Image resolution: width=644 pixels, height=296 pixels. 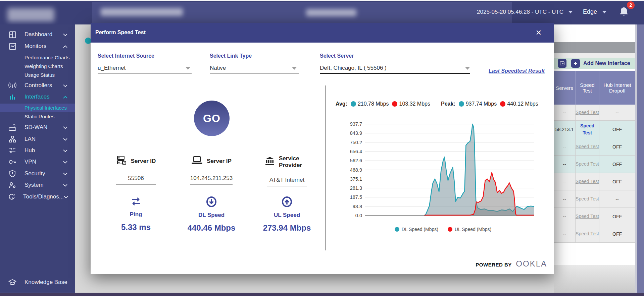 I want to click on edge-dropdown: Edge, so click(x=590, y=12).